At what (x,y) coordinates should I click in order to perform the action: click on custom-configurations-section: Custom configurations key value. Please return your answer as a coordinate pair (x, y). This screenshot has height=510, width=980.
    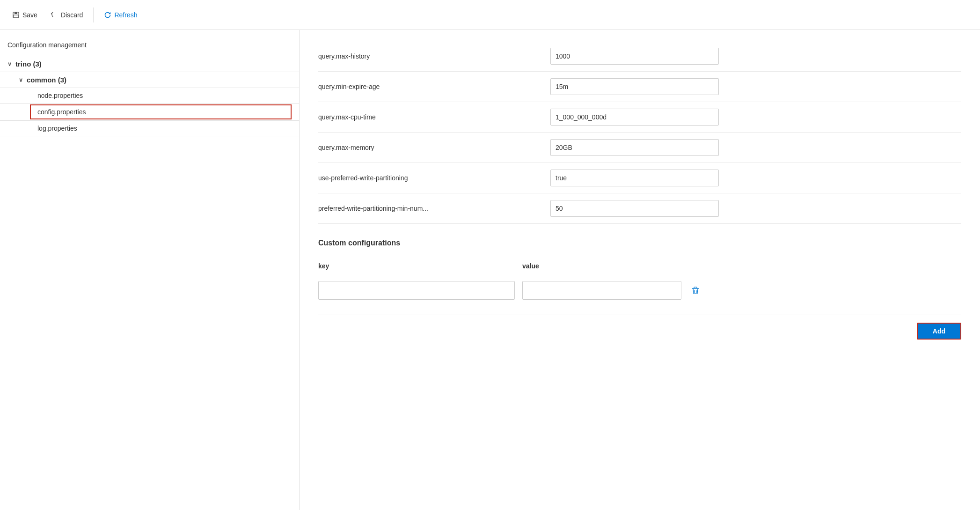
    Looking at the image, I should click on (640, 289).